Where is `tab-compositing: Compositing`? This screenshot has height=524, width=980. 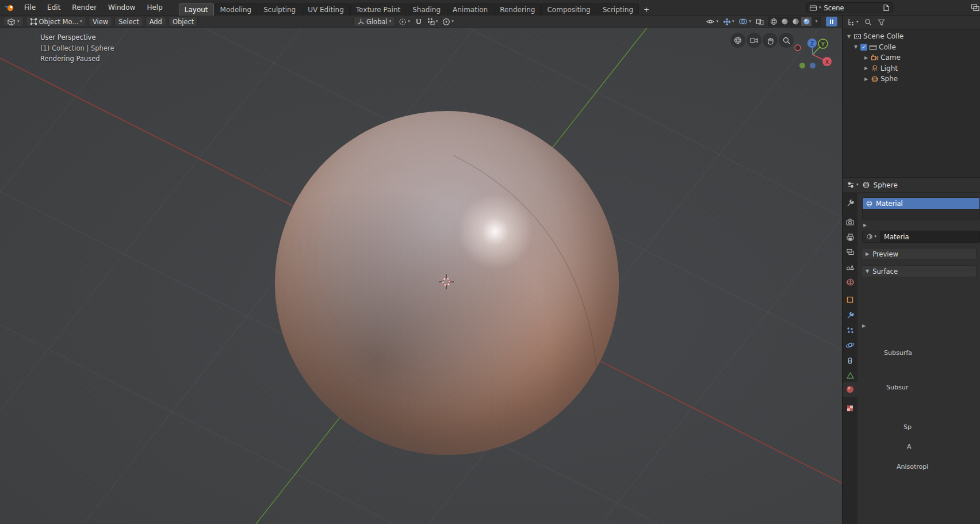 tab-compositing: Compositing is located at coordinates (568, 9).